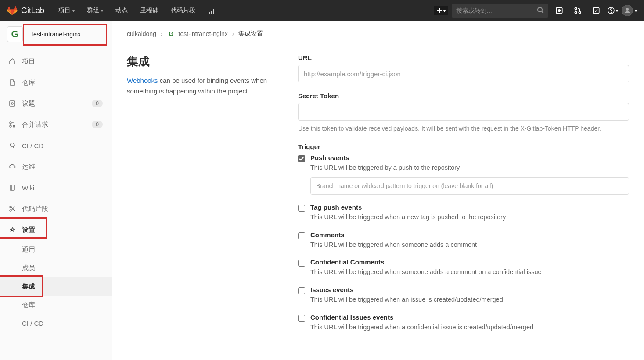  Describe the element at coordinates (56, 167) in the screenshot. I see `sidebar-item-operations: 运维` at that location.